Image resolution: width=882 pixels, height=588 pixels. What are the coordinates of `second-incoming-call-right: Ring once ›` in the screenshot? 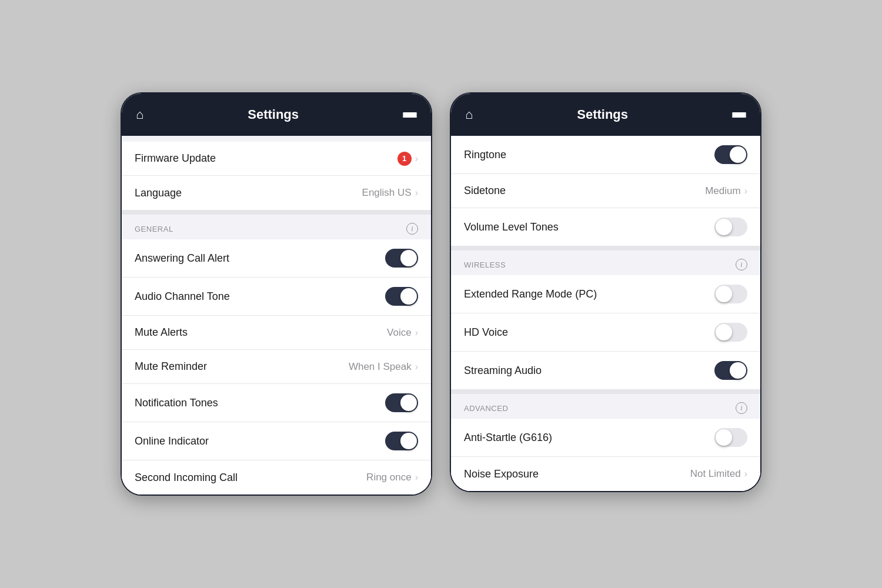 It's located at (392, 477).